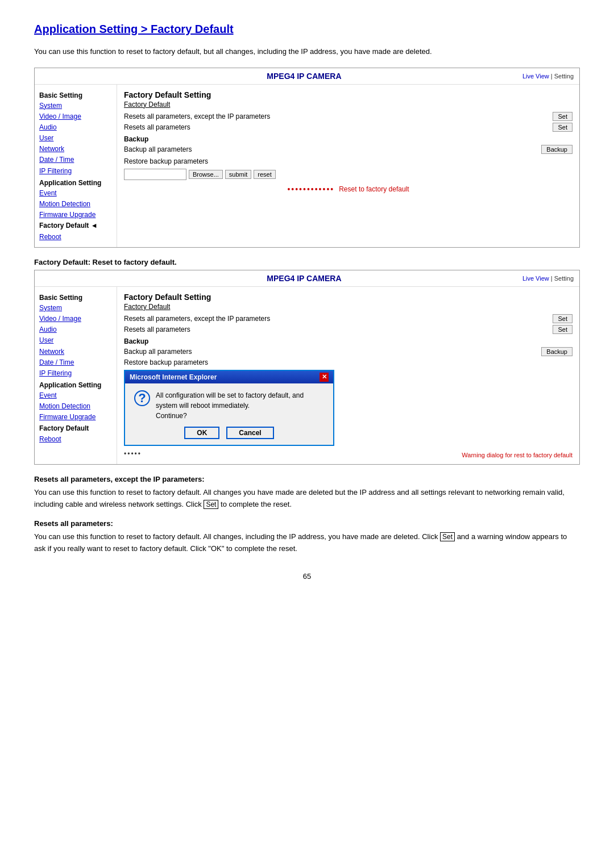  I want to click on sidebar-item-motion-2: Motion Detection, so click(76, 407).